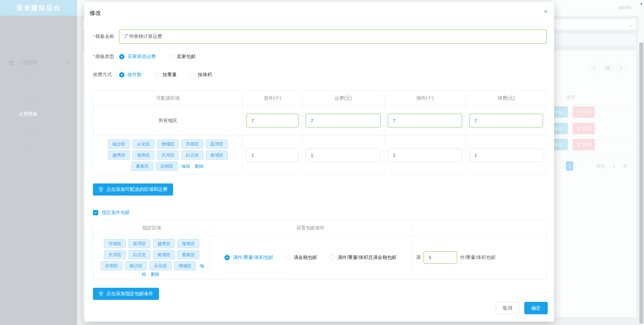 The width and height of the screenshot is (644, 325). What do you see at coordinates (305, 258) in the screenshot?
I see `radio-label: 满金额包邮` at bounding box center [305, 258].